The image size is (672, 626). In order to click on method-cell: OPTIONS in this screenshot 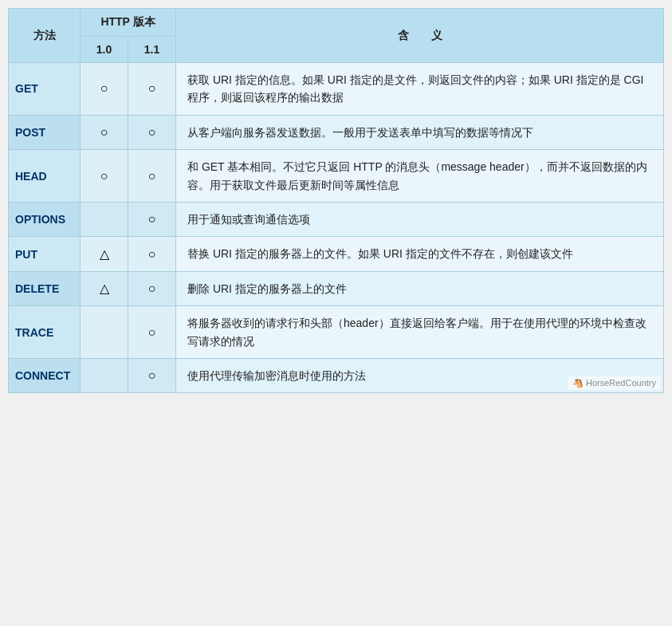, I will do `click(45, 219)`.